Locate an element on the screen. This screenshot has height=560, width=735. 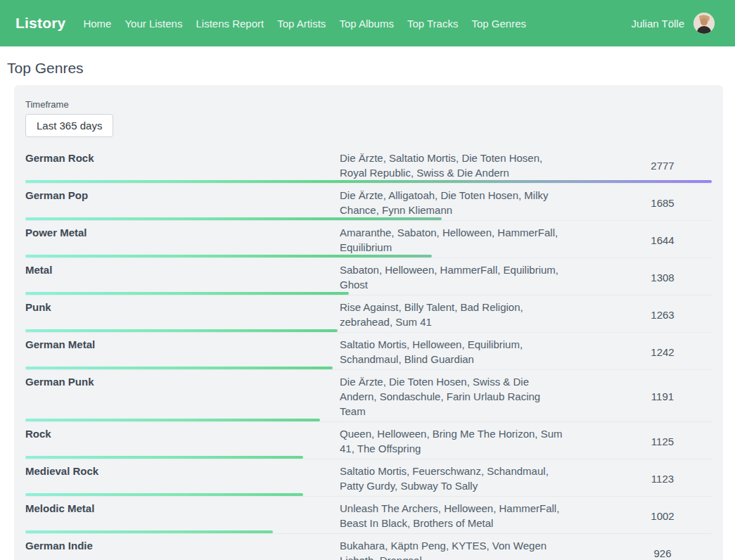
genre-row-content: PunkRise Against, Billy Talent, Bad Reli… is located at coordinates (369, 314).